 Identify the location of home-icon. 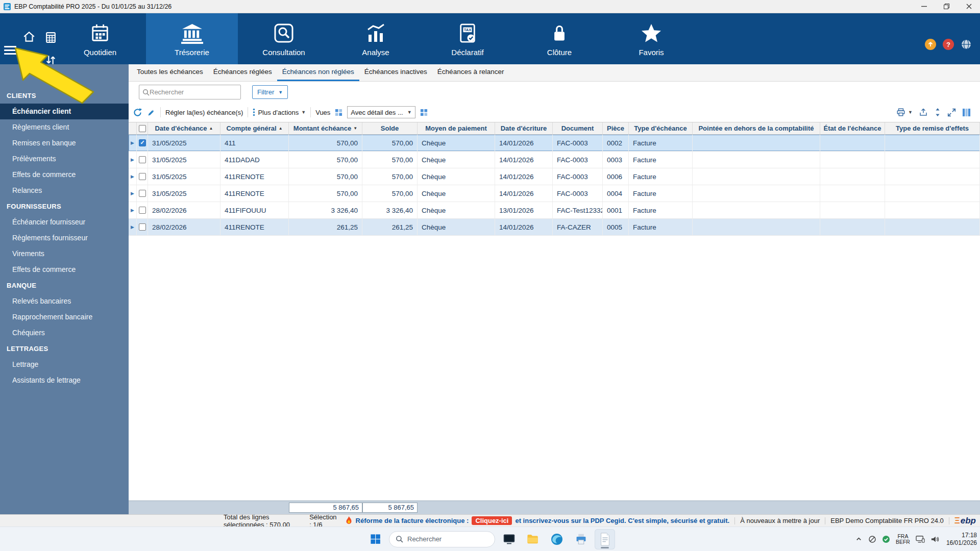
(29, 37).